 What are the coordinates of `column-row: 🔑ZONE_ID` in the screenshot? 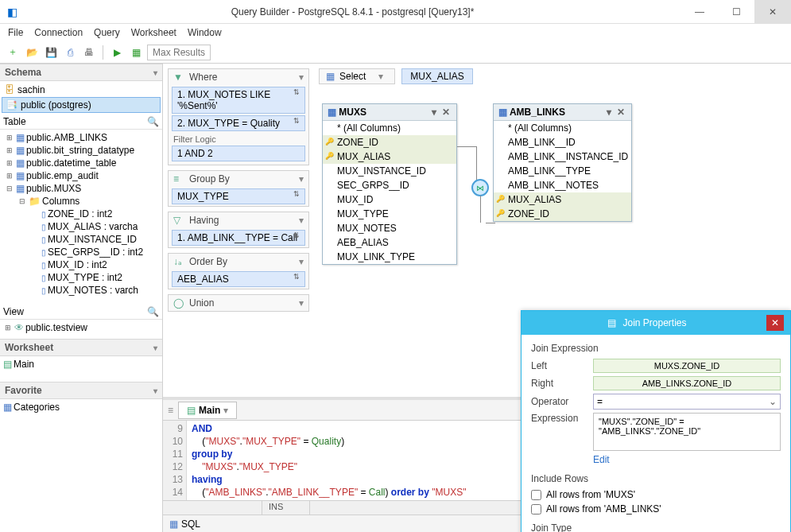 It's located at (563, 214).